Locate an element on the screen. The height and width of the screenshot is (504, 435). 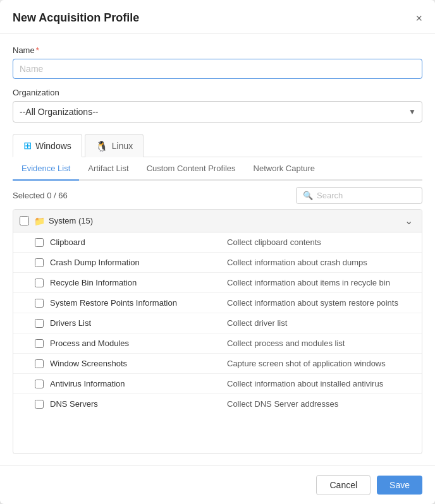
item-desc: Collect information about installed anti… is located at coordinates (321, 384).